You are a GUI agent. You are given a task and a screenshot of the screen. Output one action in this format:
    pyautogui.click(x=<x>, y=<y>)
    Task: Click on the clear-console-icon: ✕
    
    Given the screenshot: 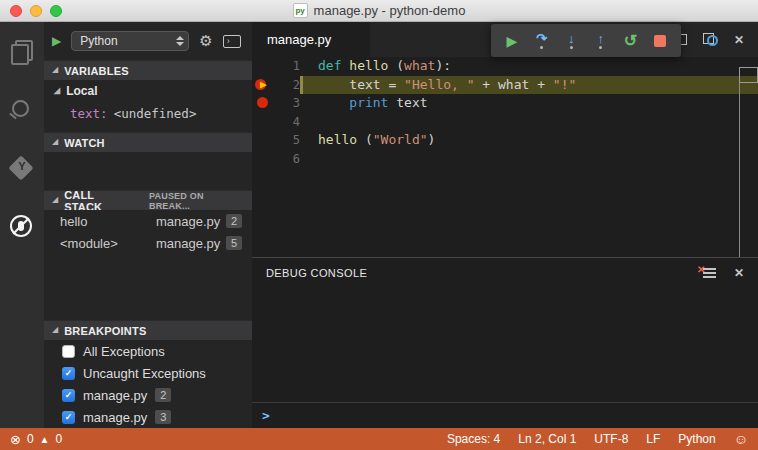 What is the action you would take?
    pyautogui.click(x=708, y=274)
    